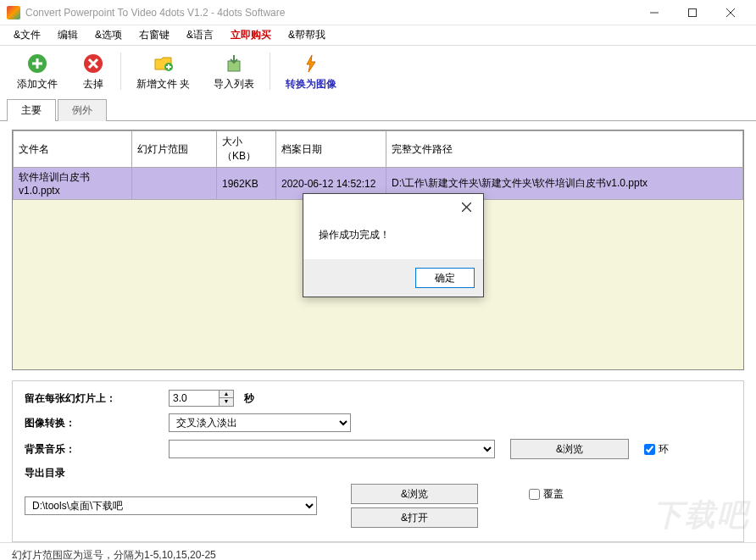 This screenshot has height=560, width=756. What do you see at coordinates (93, 71) in the screenshot?
I see `remove-button: 去掉` at bounding box center [93, 71].